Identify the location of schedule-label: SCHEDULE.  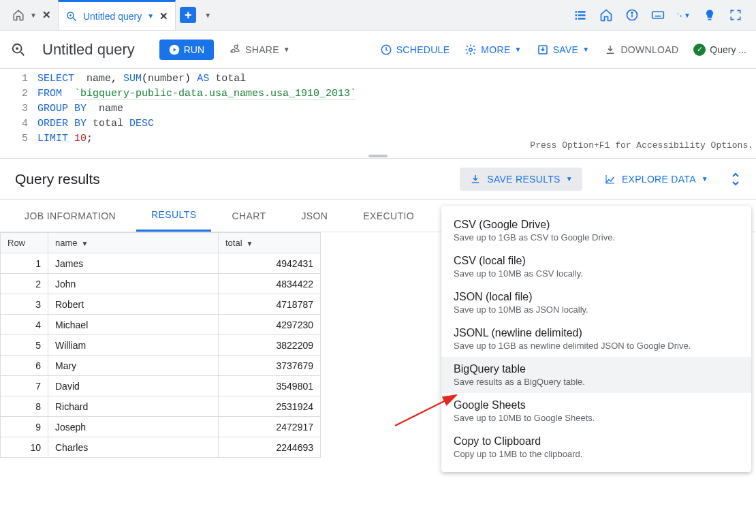
(424, 50).